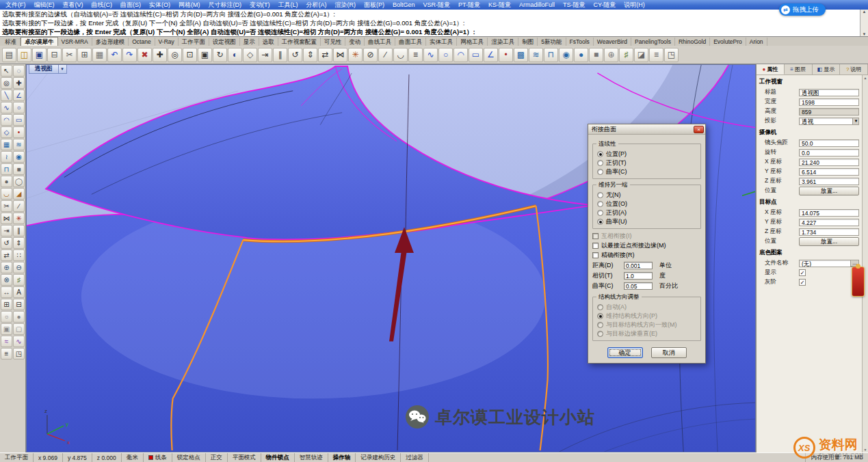 The image size is (868, 462). What do you see at coordinates (7, 317) in the screenshot?
I see `hide-object-icon: ○` at bounding box center [7, 317].